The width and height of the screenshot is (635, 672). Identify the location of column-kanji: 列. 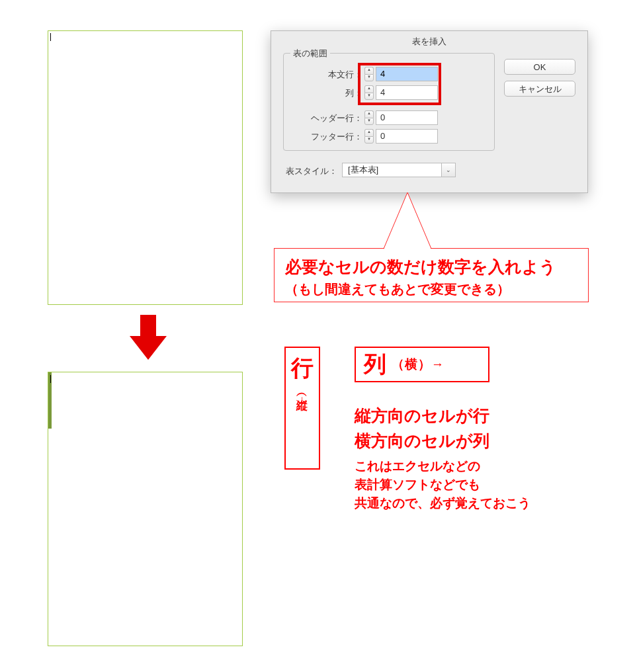
(375, 364).